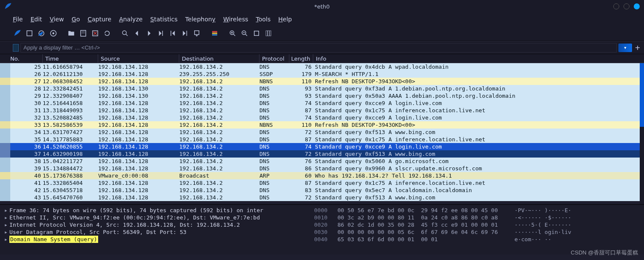 This screenshot has width=644, height=260. Describe the element at coordinates (233, 33) in the screenshot. I see `zoom-in-icon` at that location.